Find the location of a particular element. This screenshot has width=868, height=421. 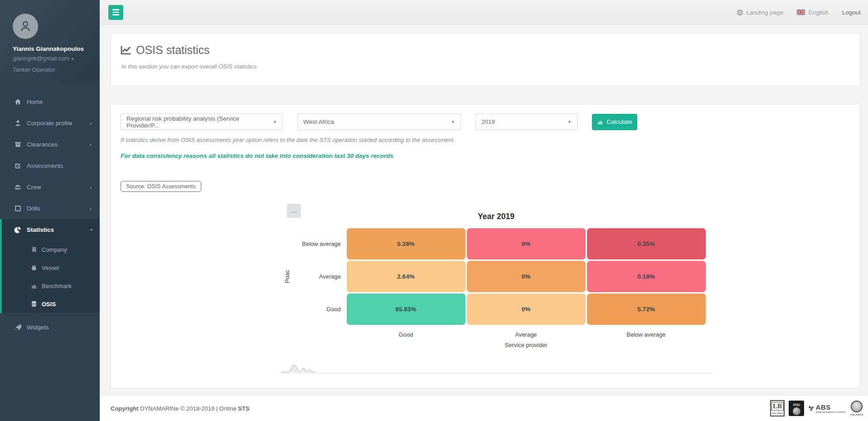

sidebar-item-corporate-profile: Corporate profile ‹ is located at coordinates (50, 123).